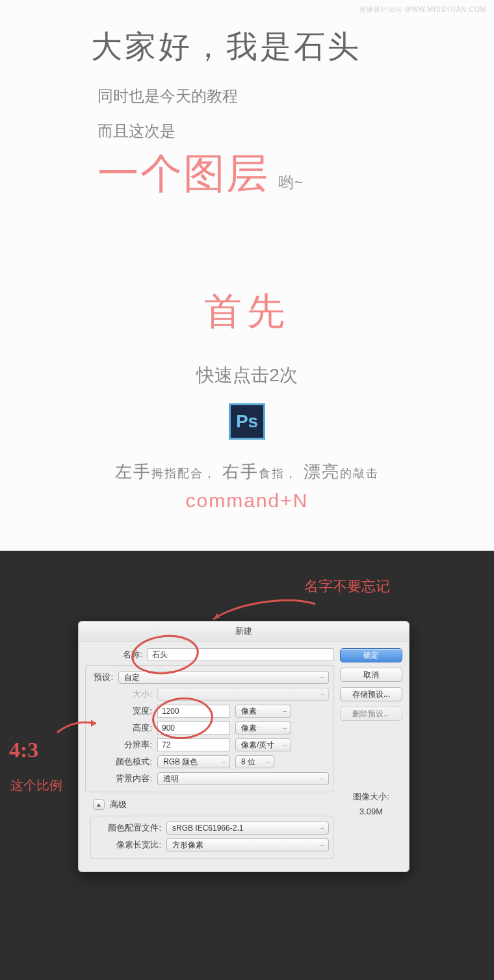 Image resolution: width=494 pixels, height=980 pixels. What do you see at coordinates (131, 845) in the screenshot?
I see `label-pixel-ratio: 像素长宽比:` at bounding box center [131, 845].